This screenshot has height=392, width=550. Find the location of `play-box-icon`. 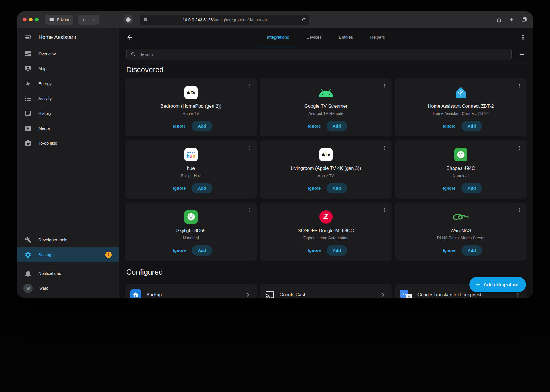

play-box-icon is located at coordinates (28, 128).